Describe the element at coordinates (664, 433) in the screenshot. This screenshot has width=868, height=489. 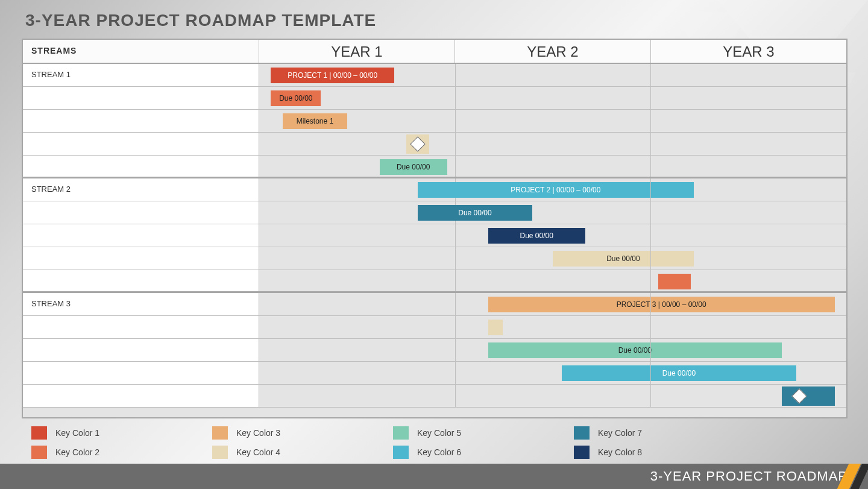
I see `legend-item: Key Color 7` at that location.